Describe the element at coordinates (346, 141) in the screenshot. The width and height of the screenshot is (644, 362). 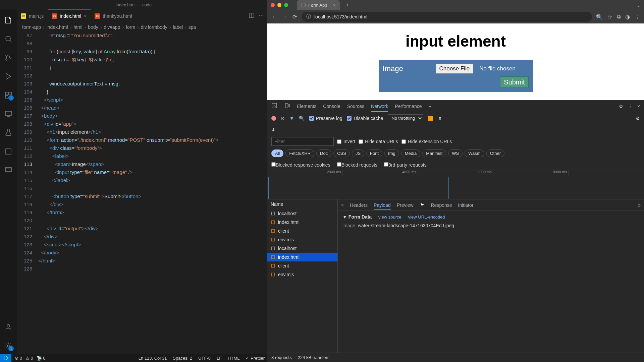
I see `invert-checkbox: Invert` at that location.